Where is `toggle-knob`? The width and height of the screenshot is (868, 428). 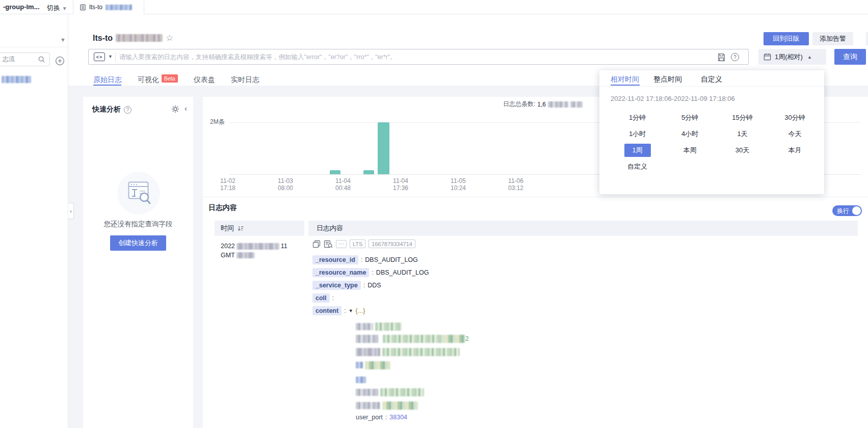
toggle-knob is located at coordinates (856, 211).